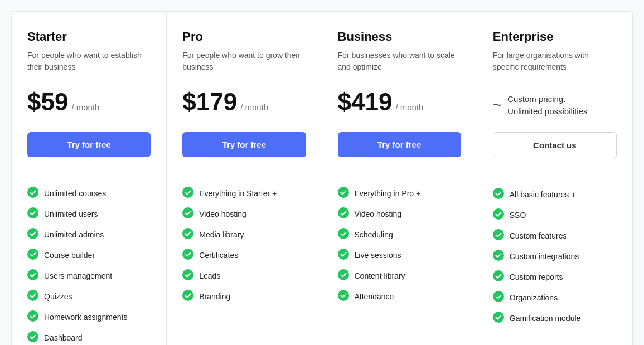 Image resolution: width=644 pixels, height=345 pixels. What do you see at coordinates (555, 105) in the screenshot?
I see `plan-price-enterprise: ~ Custom pricing.Unlimited possibilities` at bounding box center [555, 105].